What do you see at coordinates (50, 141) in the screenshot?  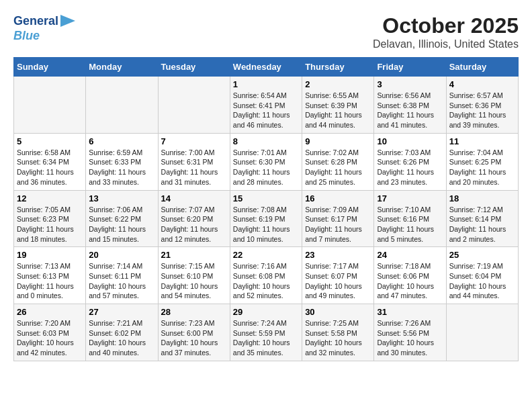 I see `day-number: 5` at bounding box center [50, 141].